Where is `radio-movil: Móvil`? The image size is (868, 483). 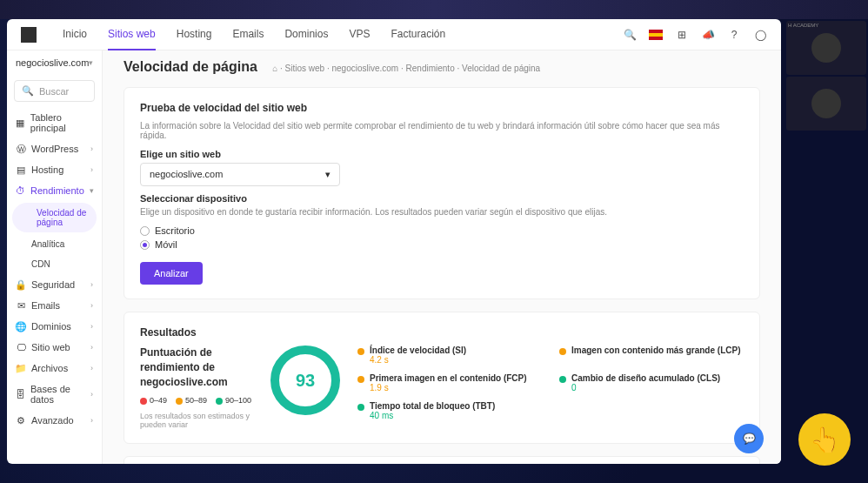 radio-movil: Móvil is located at coordinates (442, 245).